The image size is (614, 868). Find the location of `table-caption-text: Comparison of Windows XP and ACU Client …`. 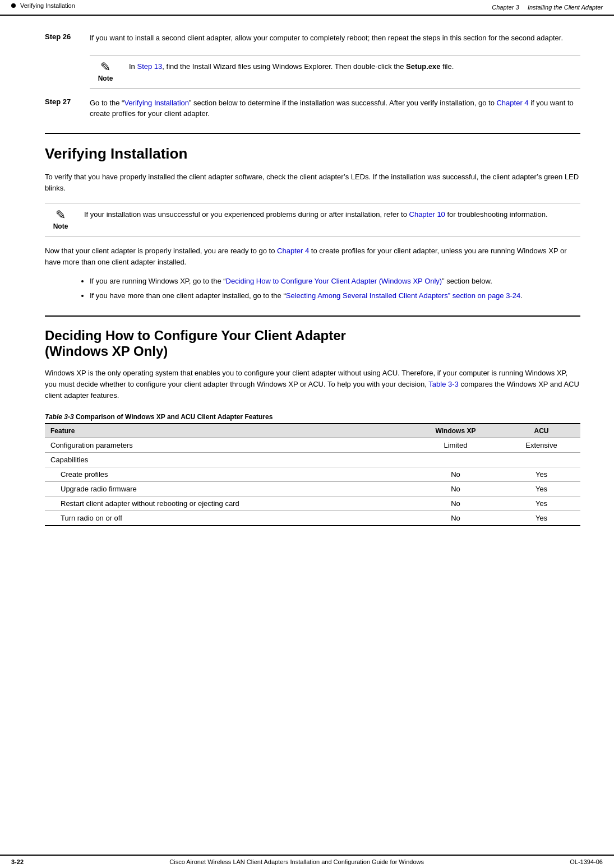

table-caption-text: Comparison of Windows XP and ACU Client … is located at coordinates (174, 417).